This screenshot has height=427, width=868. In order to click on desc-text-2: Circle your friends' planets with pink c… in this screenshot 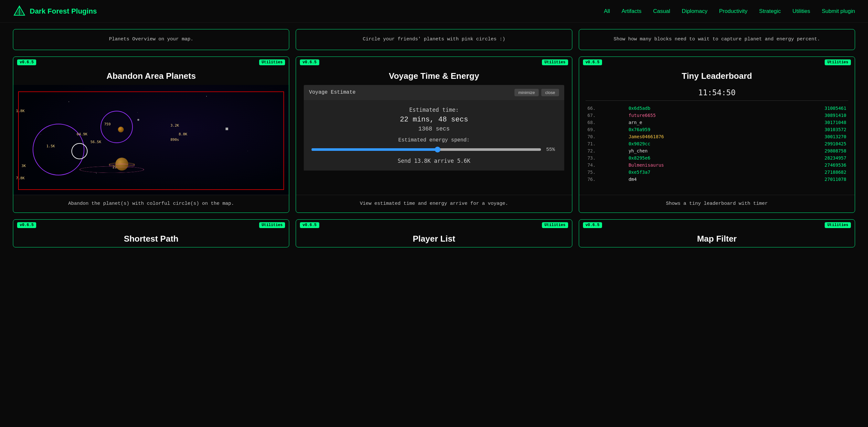, I will do `click(434, 39)`.